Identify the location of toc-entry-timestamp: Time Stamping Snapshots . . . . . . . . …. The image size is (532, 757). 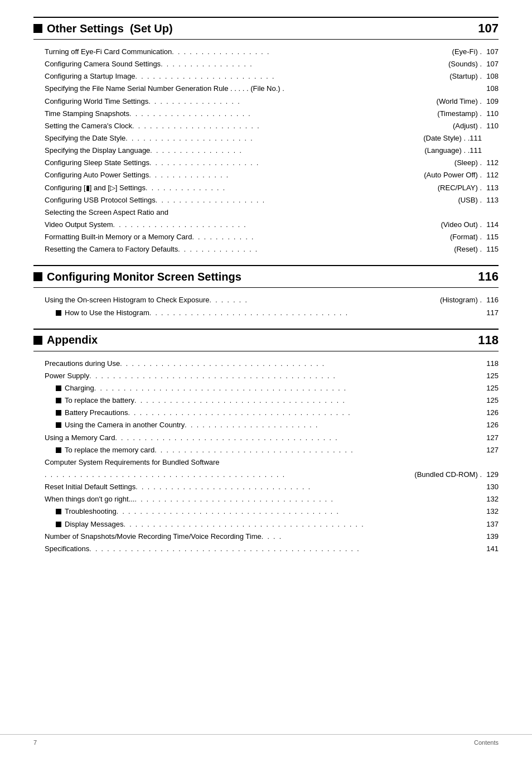
(272, 114).